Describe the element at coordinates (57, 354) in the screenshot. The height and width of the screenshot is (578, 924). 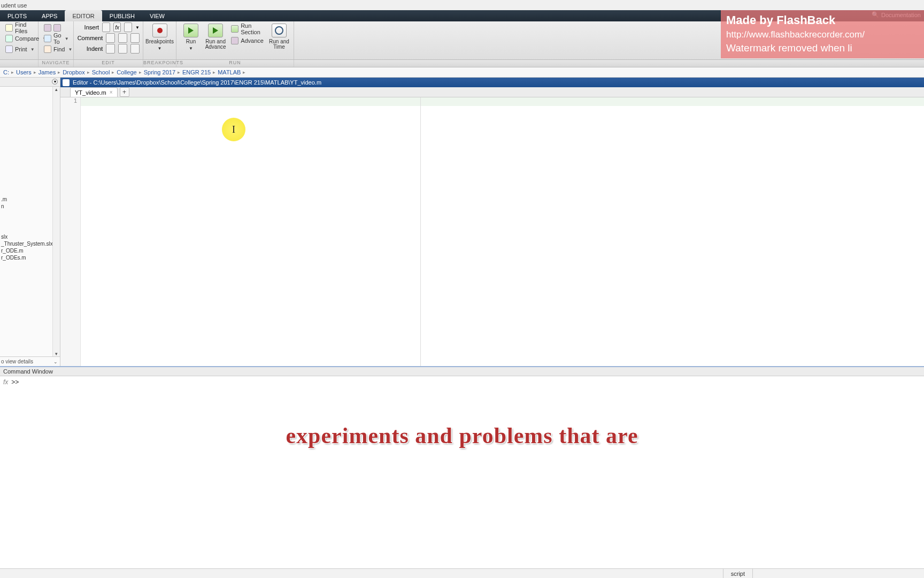
I see `scroll-down-icon: ▾` at that location.